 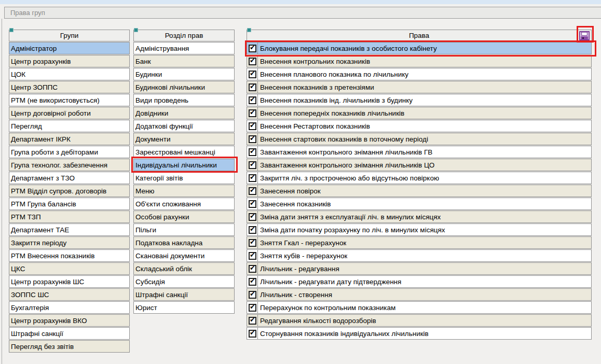 I want to click on right-item: ✔Зміна дати зняття з експлуатації ліч. в…, so click(x=419, y=217).